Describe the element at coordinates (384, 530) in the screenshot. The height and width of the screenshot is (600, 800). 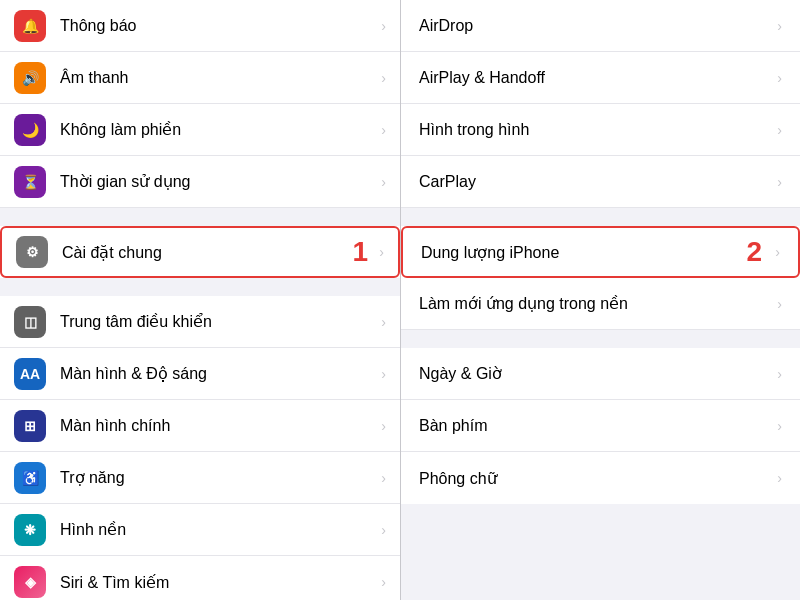
I see `hinh-nen-chevron: ›` at that location.